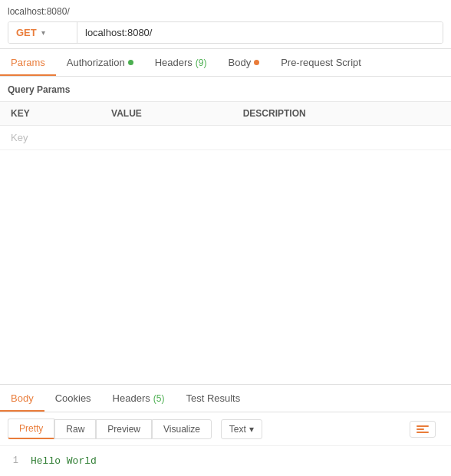  Describe the element at coordinates (256, 63) in the screenshot. I see `body-dot` at that location.